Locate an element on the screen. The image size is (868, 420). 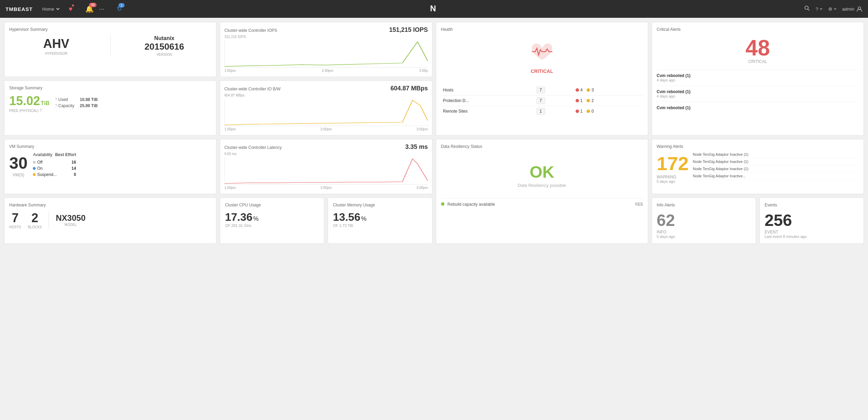
health-row-0-label: Hosts is located at coordinates (488, 90).